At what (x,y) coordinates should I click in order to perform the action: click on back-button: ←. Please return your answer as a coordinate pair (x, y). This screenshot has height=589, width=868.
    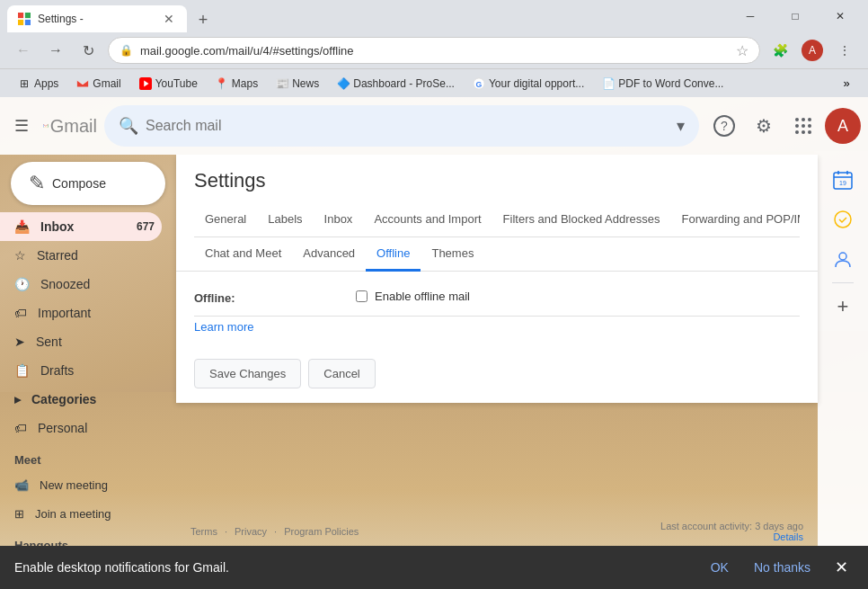
    Looking at the image, I should click on (23, 50).